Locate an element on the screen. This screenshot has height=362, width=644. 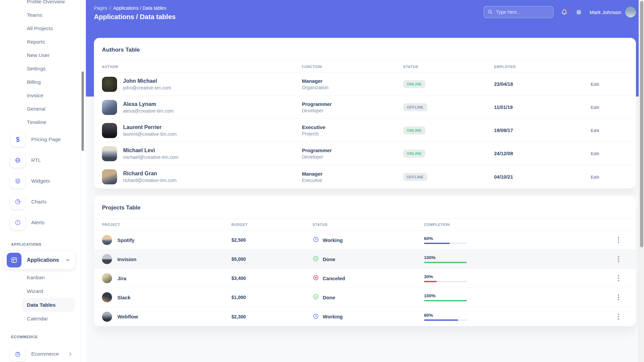
sidebar-item-charts: Charts is located at coordinates (43, 202).